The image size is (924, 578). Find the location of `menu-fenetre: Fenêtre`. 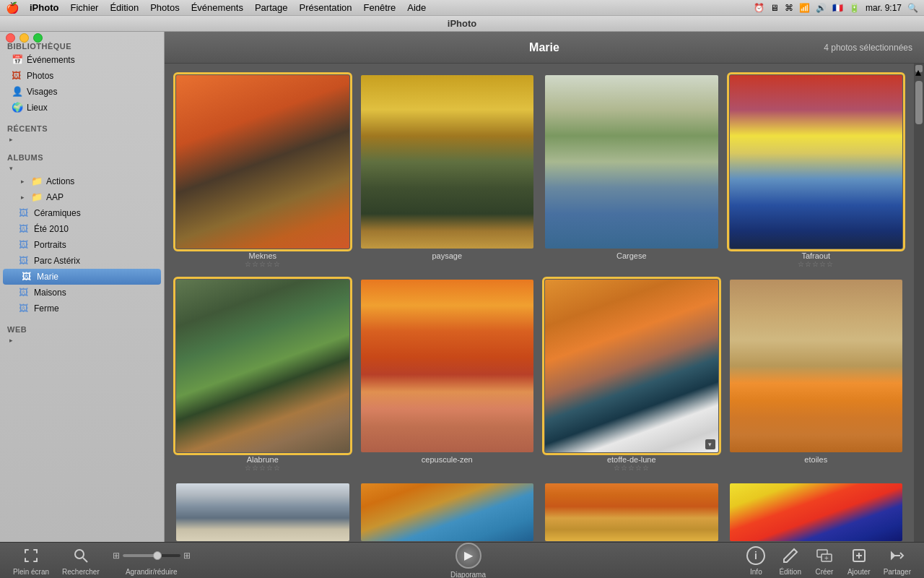

menu-fenetre: Fenêtre is located at coordinates (380, 7).